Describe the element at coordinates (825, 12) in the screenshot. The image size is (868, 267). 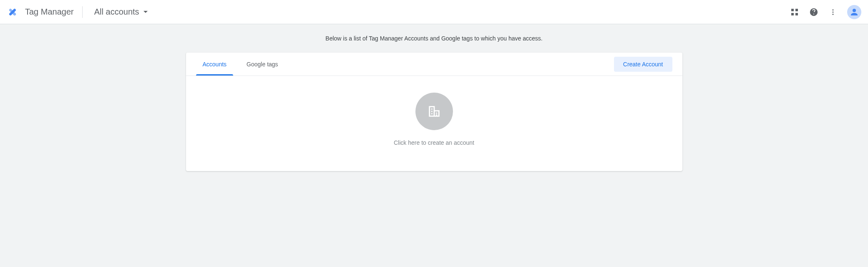
I see `header-right` at that location.